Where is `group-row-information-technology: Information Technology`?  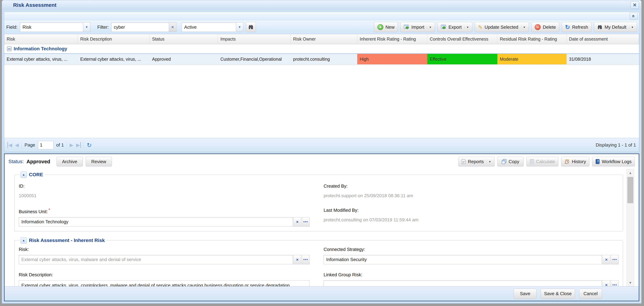
group-row-information-technology: Information Technology is located at coordinates (322, 49).